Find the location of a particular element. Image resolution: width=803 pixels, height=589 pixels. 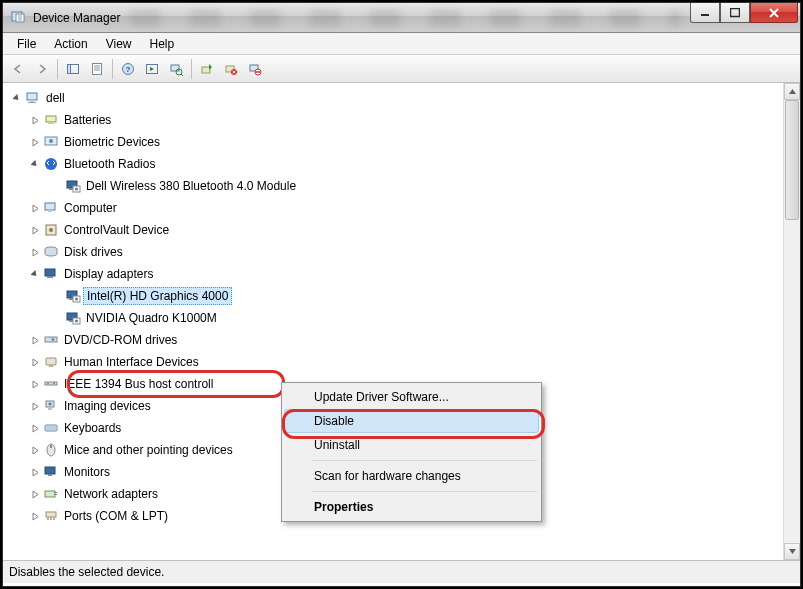

scroll-up-button is located at coordinates (792, 92).